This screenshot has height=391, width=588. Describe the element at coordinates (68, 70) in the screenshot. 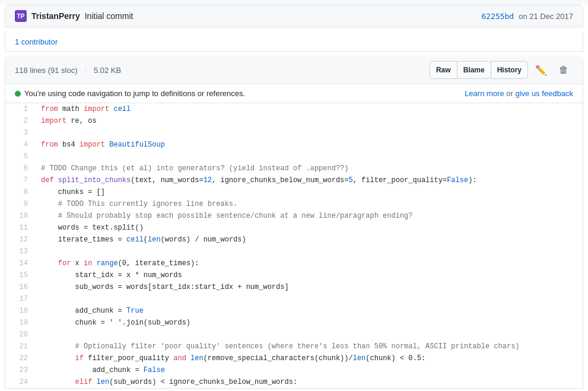

I see `file-meta: 118 lines (91 sloc) | 5.02 KB` at that location.